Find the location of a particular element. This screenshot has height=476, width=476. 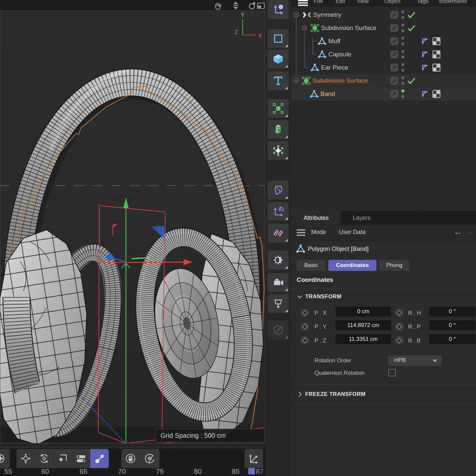

tab-phong: Phong is located at coordinates (394, 265).